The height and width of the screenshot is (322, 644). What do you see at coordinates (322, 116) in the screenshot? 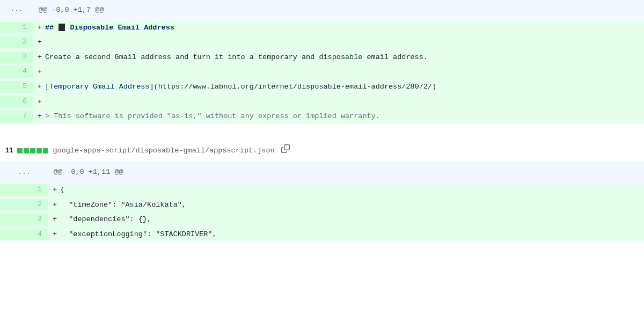
I see `diff-line: 7+> This software is provided "as-is," w…` at bounding box center [322, 116].